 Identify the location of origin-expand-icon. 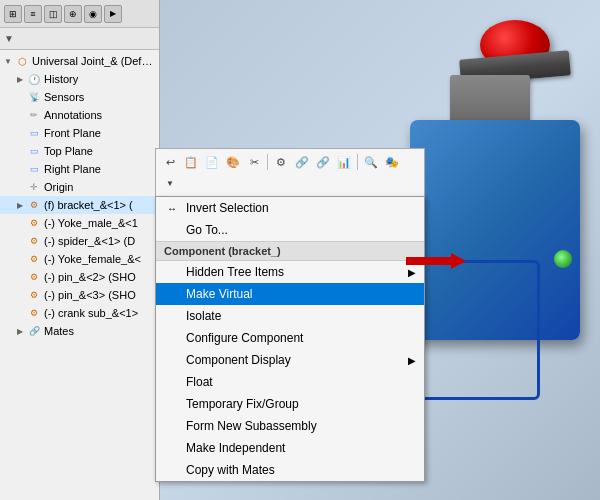
(20, 187).